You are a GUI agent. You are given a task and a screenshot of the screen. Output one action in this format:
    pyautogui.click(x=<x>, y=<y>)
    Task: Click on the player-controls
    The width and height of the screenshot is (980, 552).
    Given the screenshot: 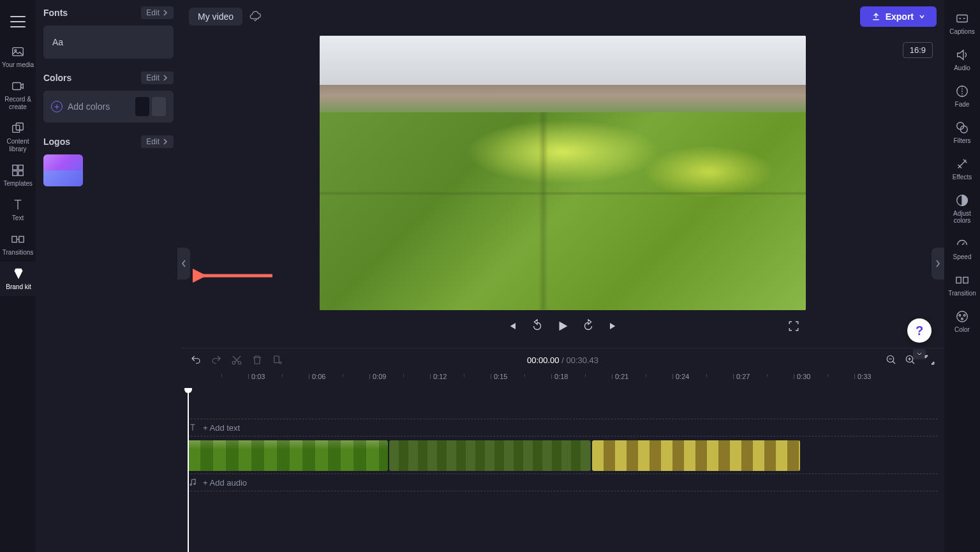 What is the action you would take?
    pyautogui.click(x=563, y=326)
    